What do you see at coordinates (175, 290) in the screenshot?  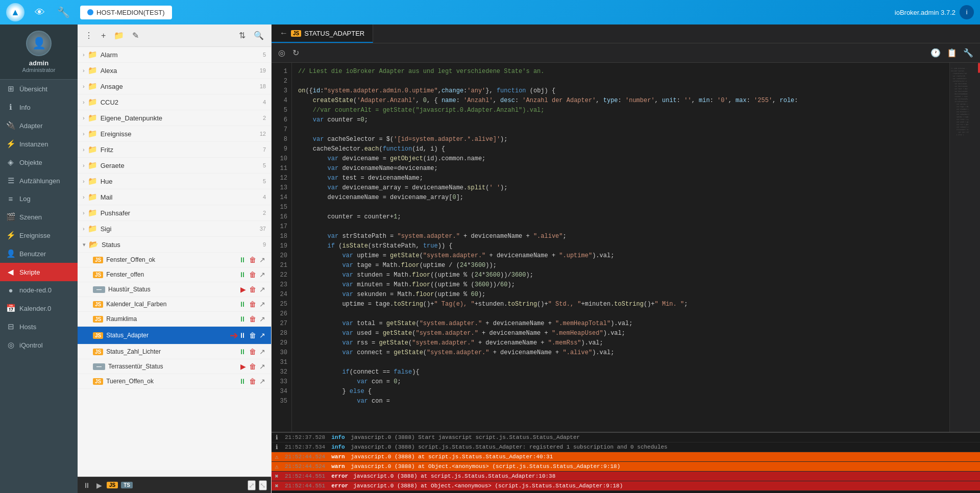 I see `script-haustur-status: — Haustür_Status ▶ 🗑 ↗` at bounding box center [175, 290].